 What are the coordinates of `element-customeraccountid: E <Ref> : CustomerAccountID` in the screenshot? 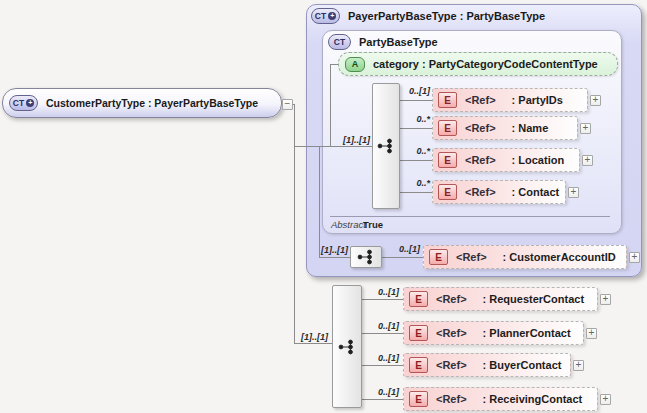 It's located at (525, 257).